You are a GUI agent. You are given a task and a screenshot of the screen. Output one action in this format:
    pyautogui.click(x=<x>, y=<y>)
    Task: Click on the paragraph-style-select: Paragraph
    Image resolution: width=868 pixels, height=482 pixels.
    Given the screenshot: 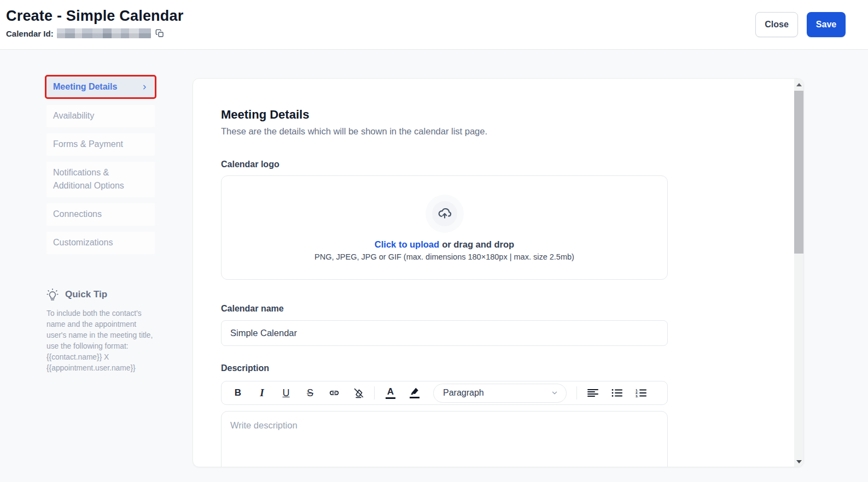 What is the action you would take?
    pyautogui.click(x=500, y=393)
    